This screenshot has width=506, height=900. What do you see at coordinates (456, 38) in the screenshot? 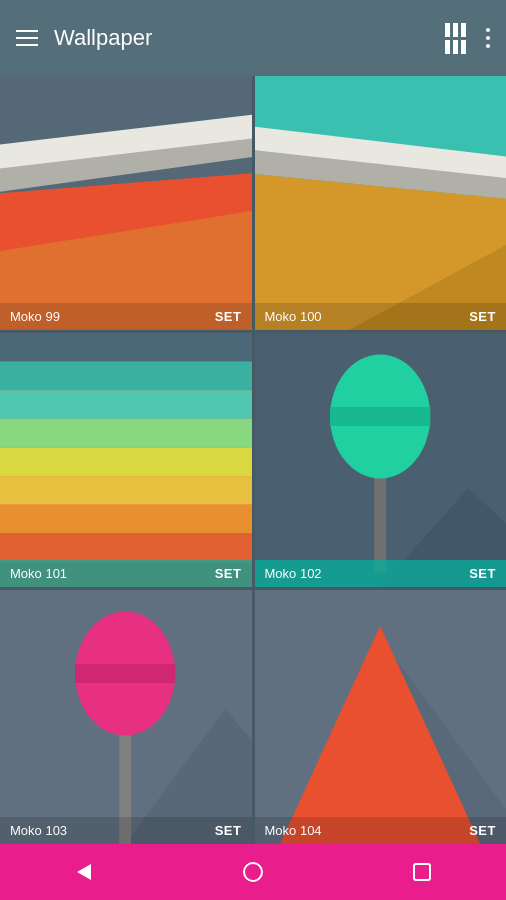
I see `grid-view-icon` at bounding box center [456, 38].